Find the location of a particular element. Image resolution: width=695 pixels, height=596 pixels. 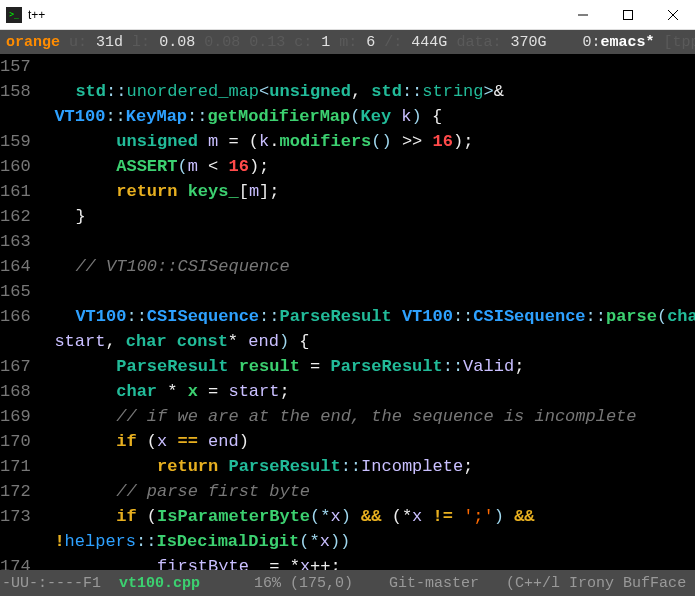

line-number: 158 is located at coordinates (18, 92).